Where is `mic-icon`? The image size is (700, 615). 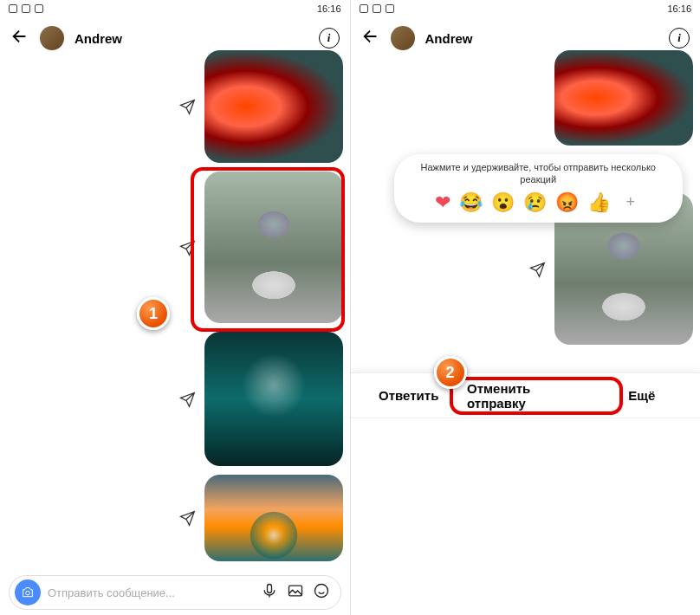 mic-icon is located at coordinates (269, 592).